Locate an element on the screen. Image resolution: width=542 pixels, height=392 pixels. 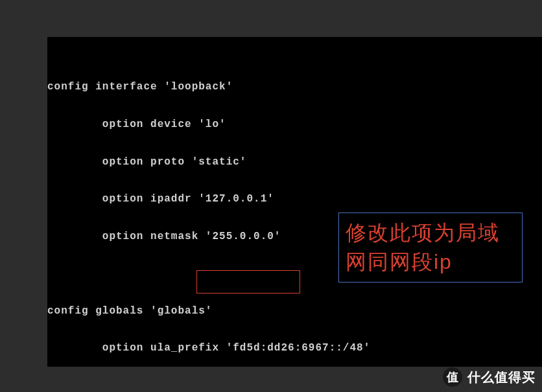
watermark-badge-icon: 值 is located at coordinates (453, 377).